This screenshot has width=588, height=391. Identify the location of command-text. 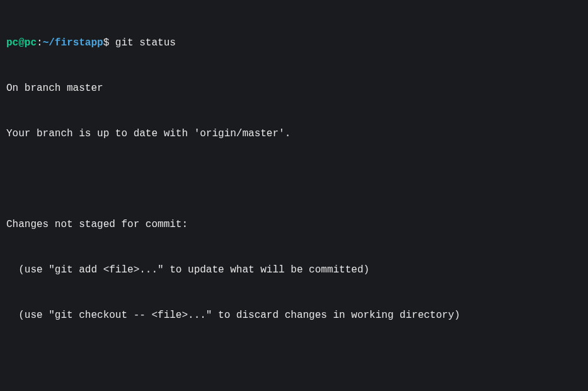
(112, 43).